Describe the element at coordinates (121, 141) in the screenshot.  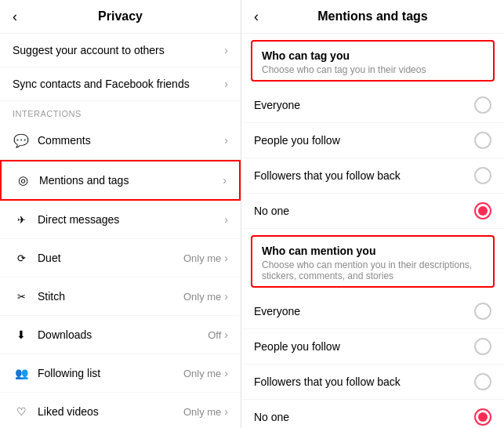
I see `comments-item: 💬 Comments ›` at that location.